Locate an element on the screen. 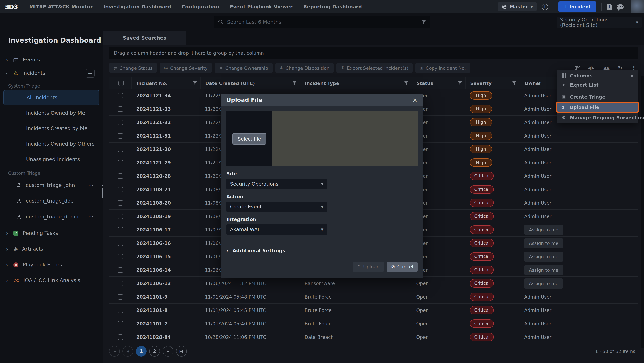  add-incident-button: + Incident is located at coordinates (578, 6).